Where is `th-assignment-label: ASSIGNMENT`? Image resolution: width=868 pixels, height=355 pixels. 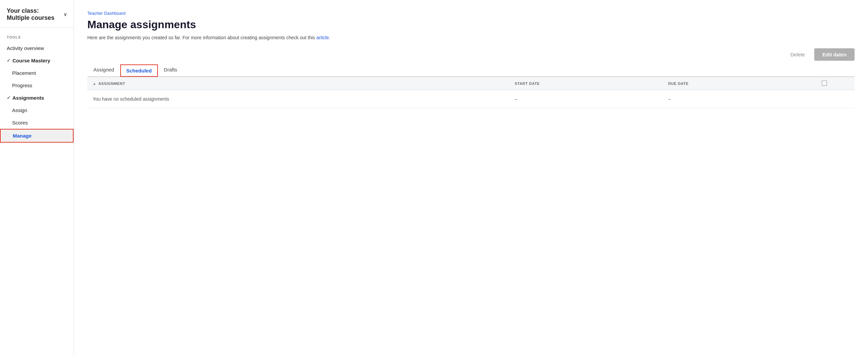 th-assignment-label: ASSIGNMENT is located at coordinates (112, 83).